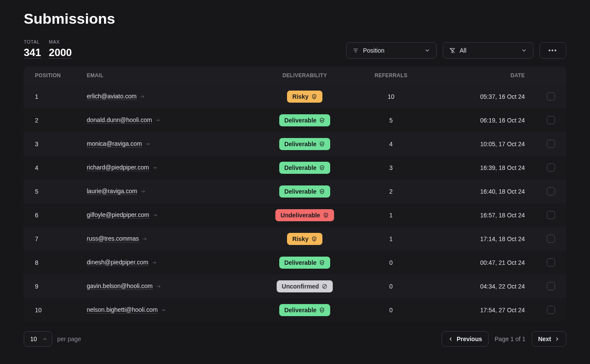 Image resolution: width=590 pixels, height=364 pixels. What do you see at coordinates (391, 50) in the screenshot?
I see `sort-select: Position` at bounding box center [391, 50].